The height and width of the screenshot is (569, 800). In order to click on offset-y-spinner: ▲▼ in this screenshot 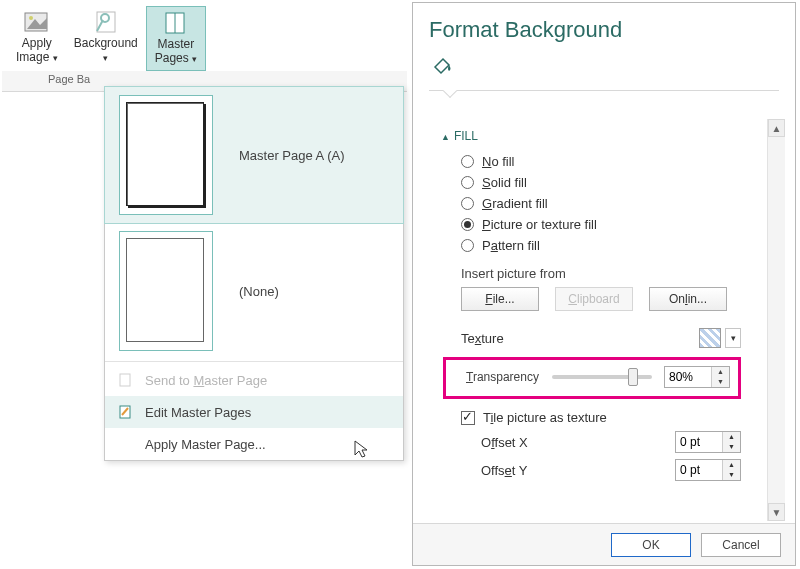, I will do `click(708, 470)`.